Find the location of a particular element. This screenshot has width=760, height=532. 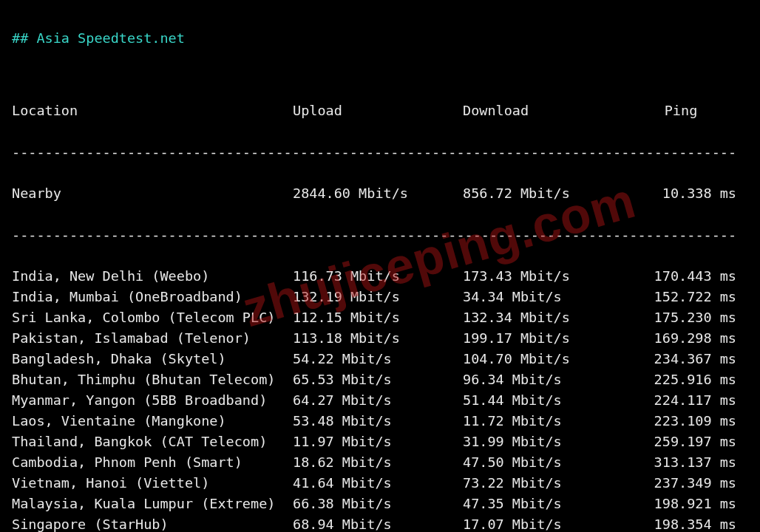

cell-download: 173.43 Mbit/s is located at coordinates (544, 276).